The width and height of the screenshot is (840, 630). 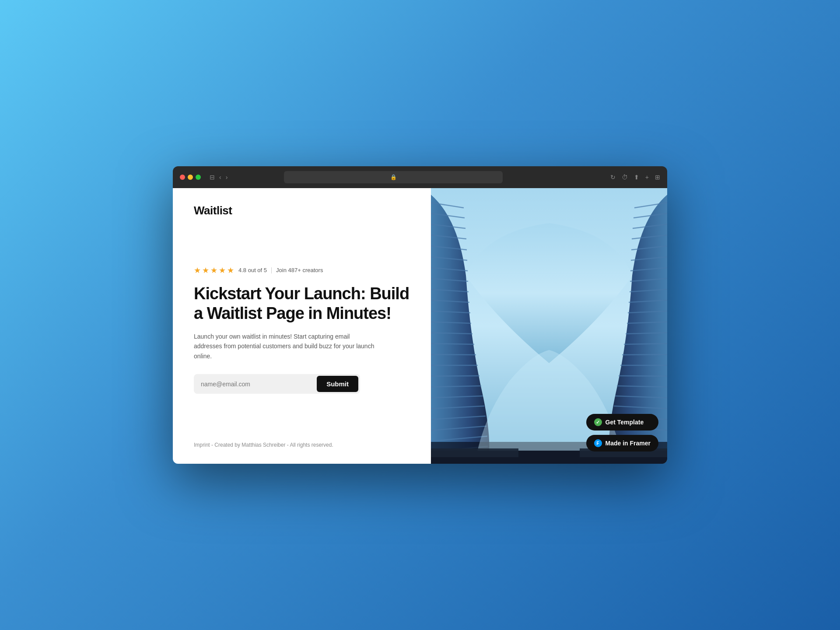 I want to click on email-form: Submit, so click(x=277, y=384).